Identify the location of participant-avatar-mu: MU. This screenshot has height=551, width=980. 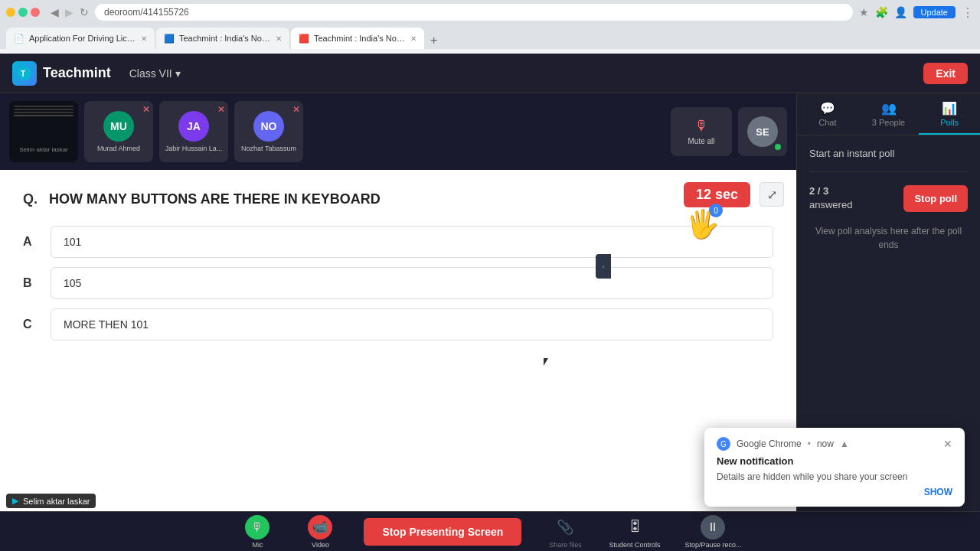
(119, 126).